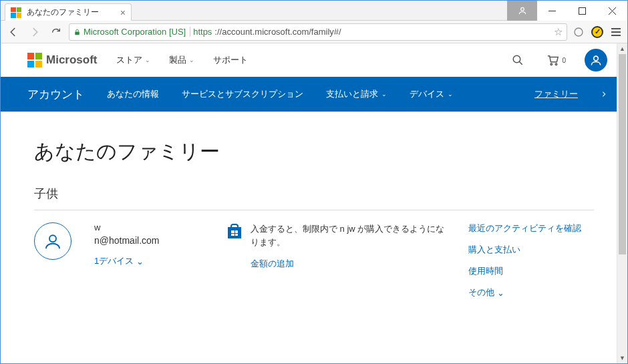  Describe the element at coordinates (357, 94) in the screenshot. I see `subnav-payment: 支払いと請求⌄` at that location.